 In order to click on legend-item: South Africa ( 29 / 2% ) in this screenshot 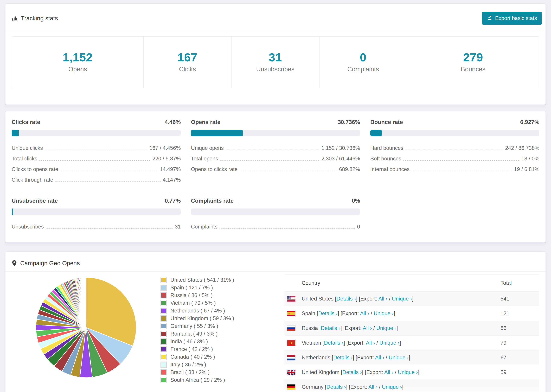, I will do `click(223, 380)`.